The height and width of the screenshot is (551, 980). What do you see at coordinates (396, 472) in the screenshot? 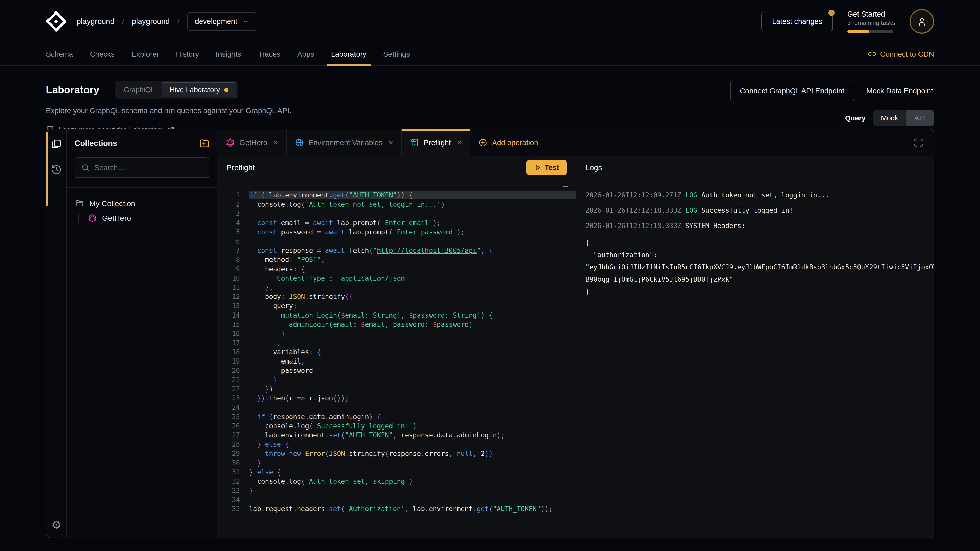
I see `code-line: 31} else {` at bounding box center [396, 472].